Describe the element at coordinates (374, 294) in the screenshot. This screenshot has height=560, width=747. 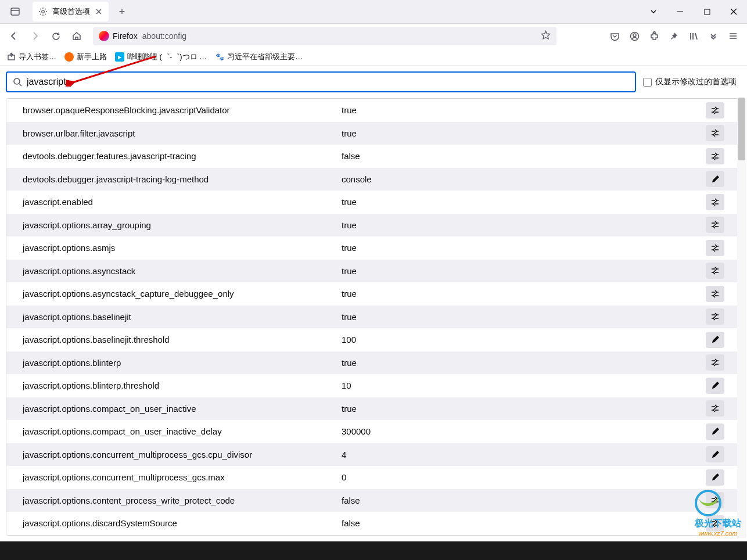
I see `pref-row: javascript.options.asyncstack_capture_de…` at that location.